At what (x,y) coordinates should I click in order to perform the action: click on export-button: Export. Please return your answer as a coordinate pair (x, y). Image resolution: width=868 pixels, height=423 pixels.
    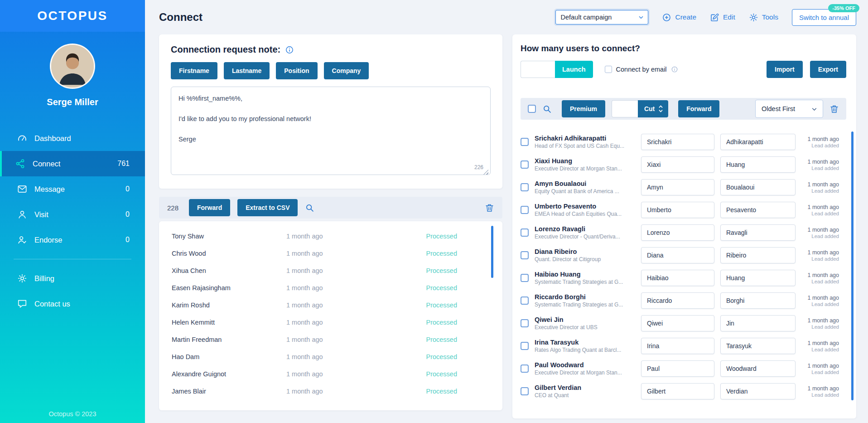
    Looking at the image, I should click on (828, 69).